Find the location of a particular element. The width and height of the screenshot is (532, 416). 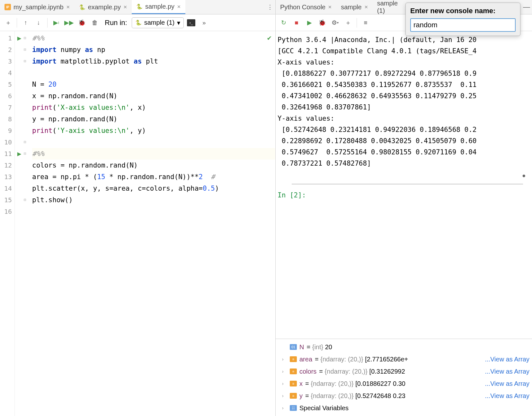

rename-console-label: Enter new console name: is located at coordinates (463, 11).